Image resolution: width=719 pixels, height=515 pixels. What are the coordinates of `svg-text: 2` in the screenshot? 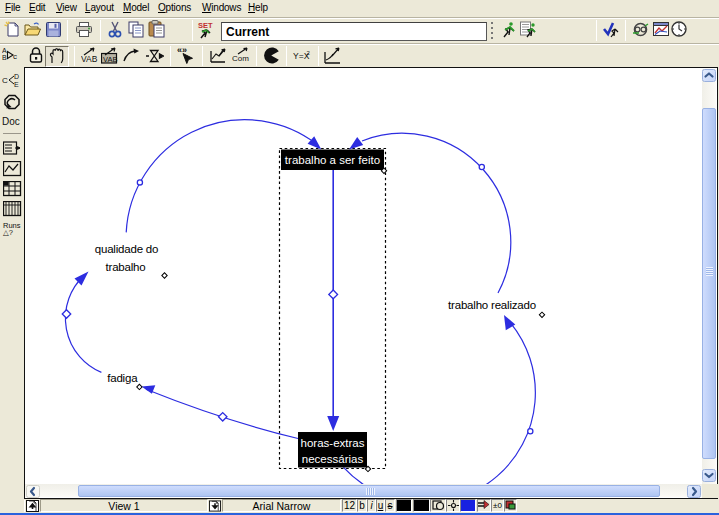 It's located at (309, 53).